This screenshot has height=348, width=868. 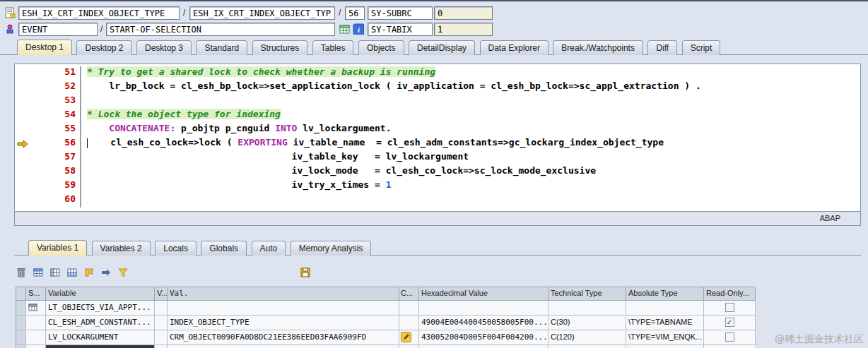 What do you see at coordinates (164, 48) in the screenshot?
I see `tab-desktop-3: Desktop 3` at bounding box center [164, 48].